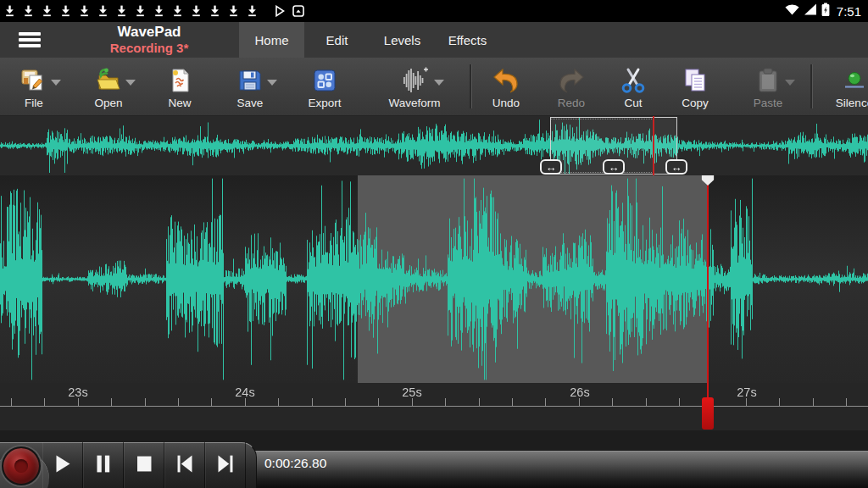 The width and height of the screenshot is (868, 488). What do you see at coordinates (654, 146) in the screenshot?
I see `overview-playhead-line` at bounding box center [654, 146].